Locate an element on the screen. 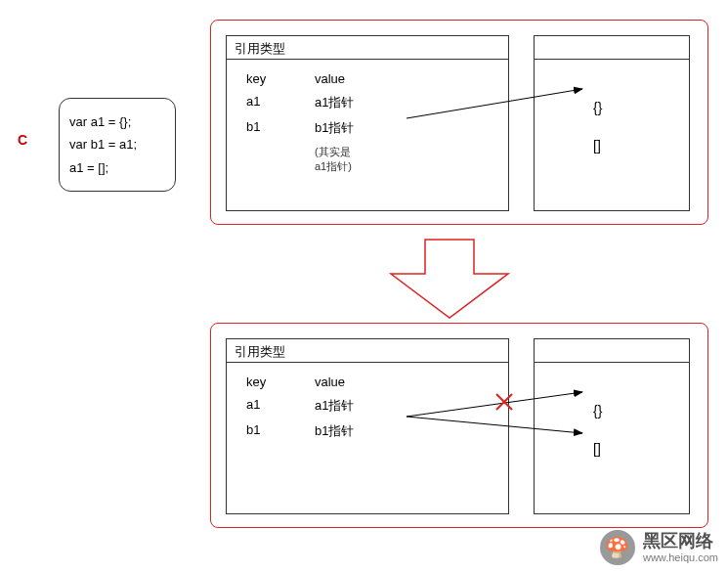 The height and width of the screenshot is (573, 728). code-line: a1 = []; is located at coordinates (117, 168).